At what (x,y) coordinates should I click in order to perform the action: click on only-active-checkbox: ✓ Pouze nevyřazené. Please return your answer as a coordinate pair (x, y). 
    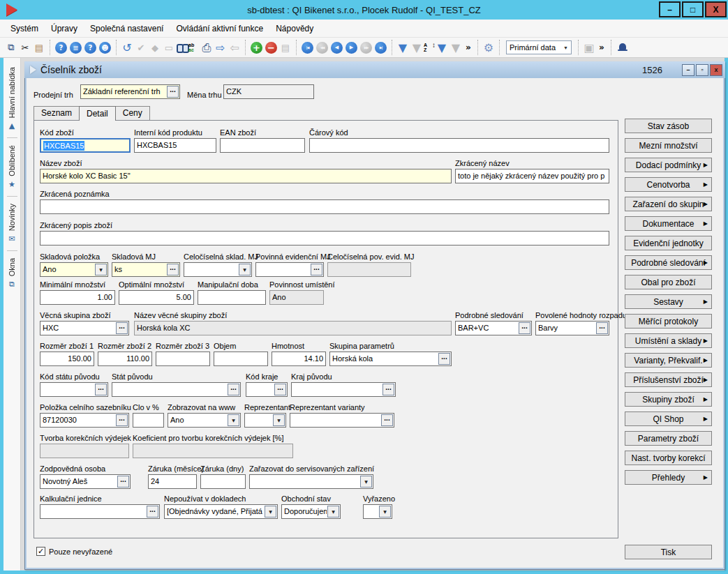
    Looking at the image, I should click on (74, 551).